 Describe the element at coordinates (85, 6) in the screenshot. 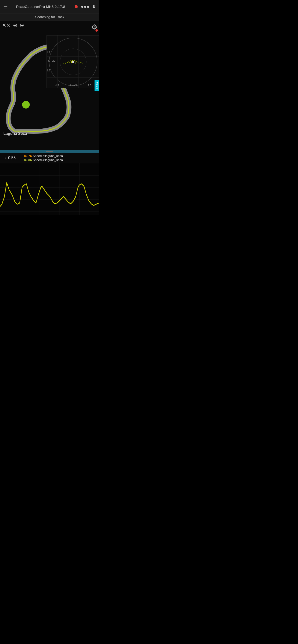

I see `header-icons: ⏺ ●●● ⬇` at that location.